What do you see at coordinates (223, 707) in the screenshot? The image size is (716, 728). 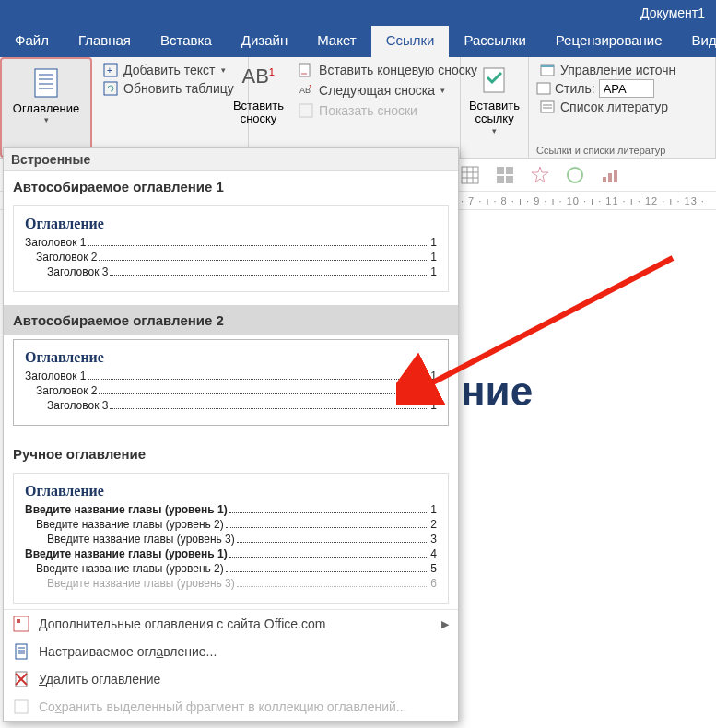 I see `save-selection-label: Сохранить выделенный фрагмент в коллекци…` at bounding box center [223, 707].